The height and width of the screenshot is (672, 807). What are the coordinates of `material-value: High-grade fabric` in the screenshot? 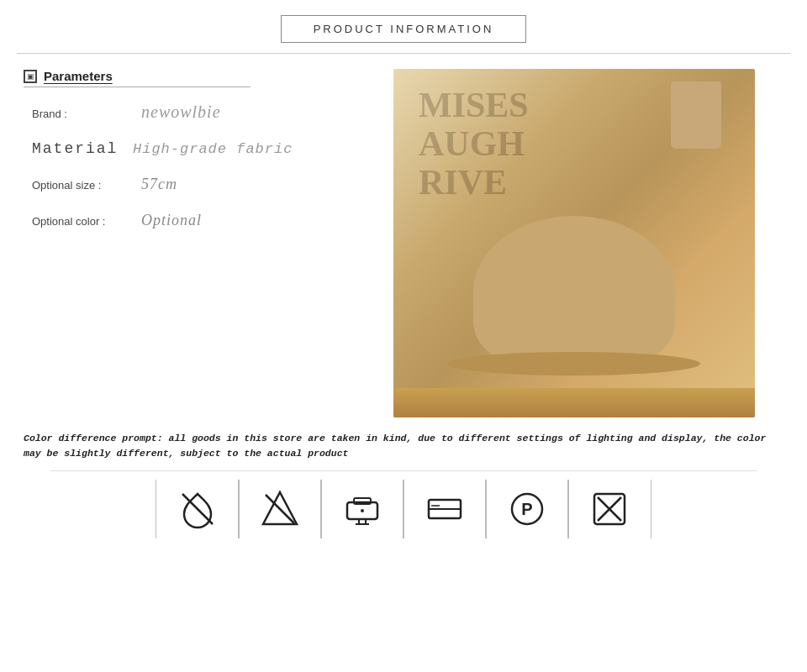 It's located at (213, 150).